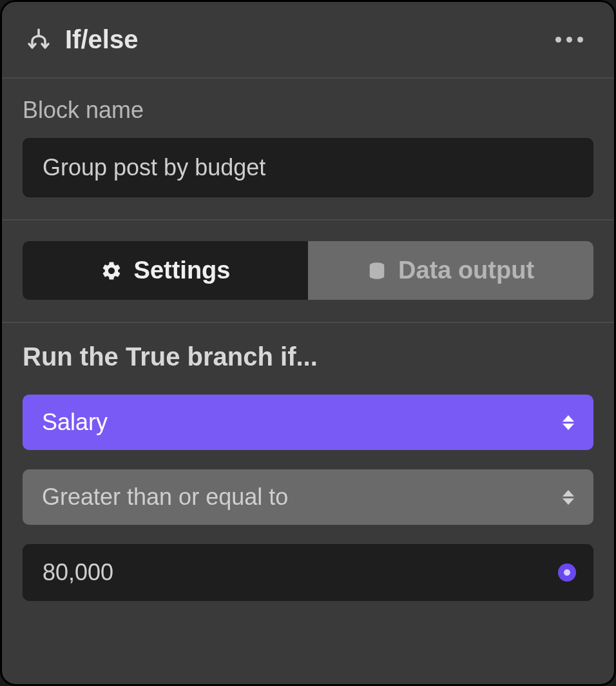 This screenshot has height=686, width=616. Describe the element at coordinates (467, 271) in the screenshot. I see `tab-data-output-label: Data output` at that location.